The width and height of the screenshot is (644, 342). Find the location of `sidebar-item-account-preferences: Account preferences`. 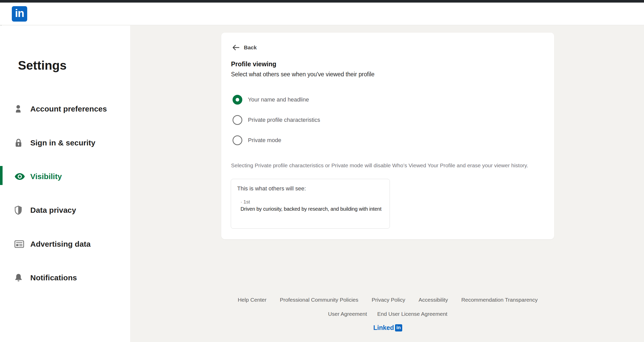

sidebar-item-account-preferences: Account preferences is located at coordinates (65, 109).